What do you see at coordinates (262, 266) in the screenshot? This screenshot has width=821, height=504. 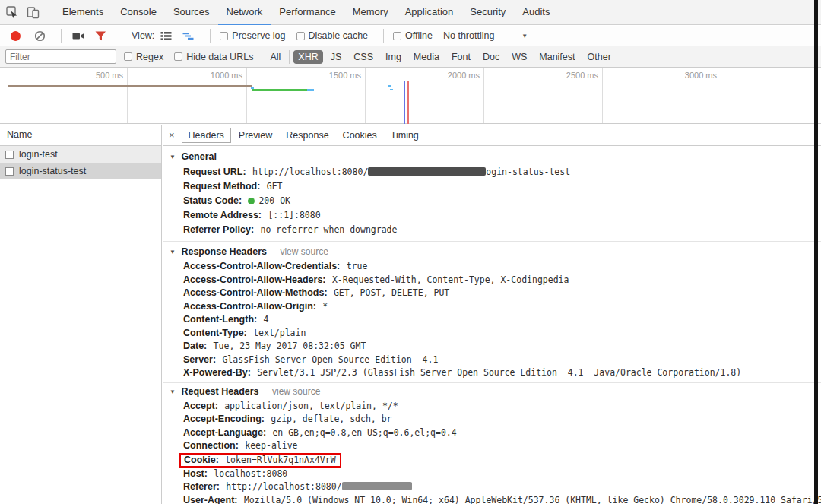 I see `header-name: Access-Control-Allow-Credentials:` at bounding box center [262, 266].